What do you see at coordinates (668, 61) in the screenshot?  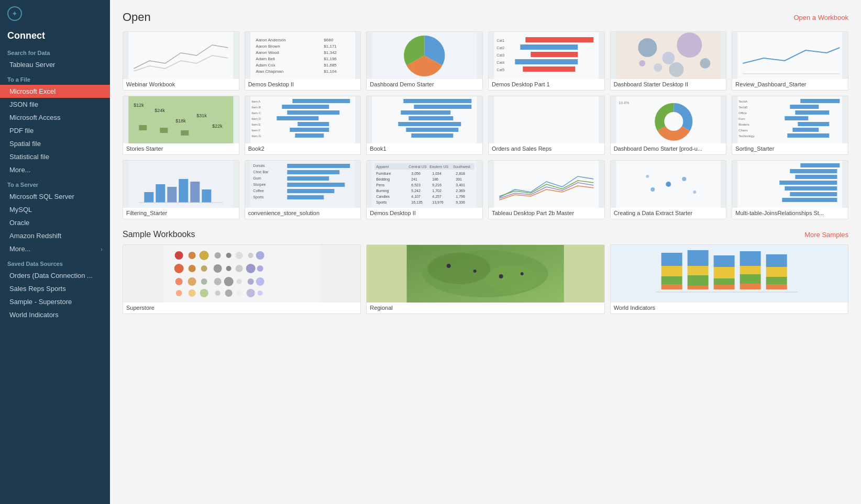 I see `workbook-card-dashboard-starter2: Dashboard Starter Desktop II` at bounding box center [668, 61].